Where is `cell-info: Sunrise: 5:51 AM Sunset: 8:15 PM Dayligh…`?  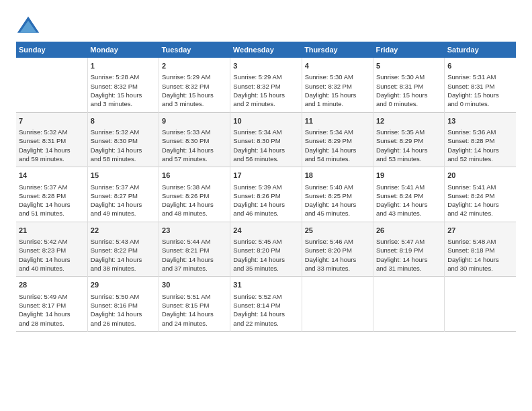 cell-info: Sunrise: 5:51 AM Sunset: 8:15 PM Dayligh… is located at coordinates (195, 310).